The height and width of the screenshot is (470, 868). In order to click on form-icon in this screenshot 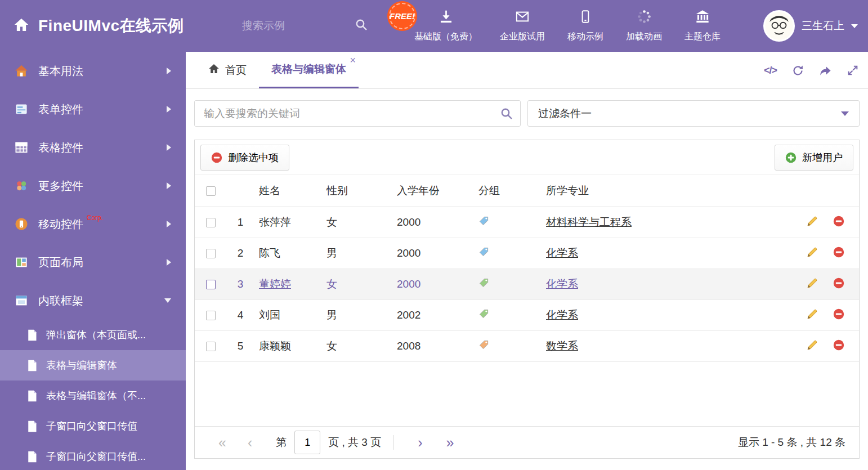, I will do `click(21, 109)`.